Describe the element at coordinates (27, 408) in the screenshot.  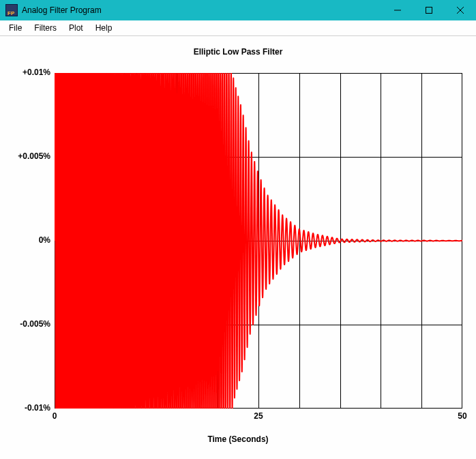
I see `y-tick-label: -0.01%` at that location.